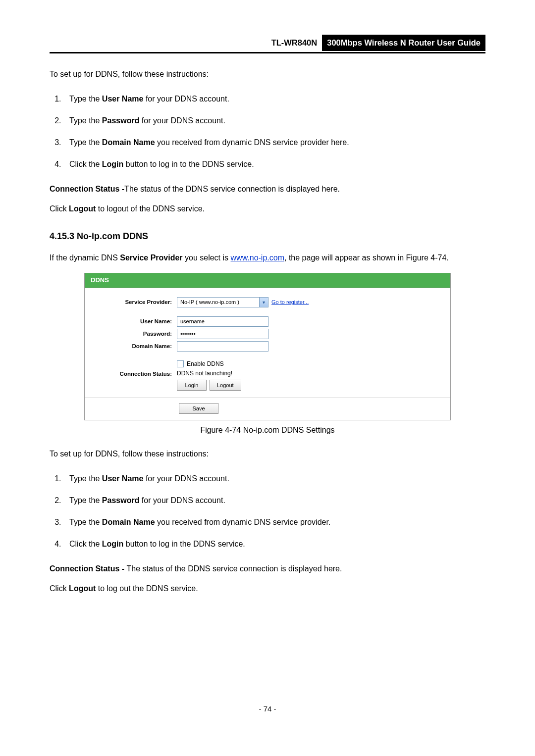 This screenshot has height=756, width=535. What do you see at coordinates (268, 409) in the screenshot?
I see `row-save: Save` at bounding box center [268, 409].